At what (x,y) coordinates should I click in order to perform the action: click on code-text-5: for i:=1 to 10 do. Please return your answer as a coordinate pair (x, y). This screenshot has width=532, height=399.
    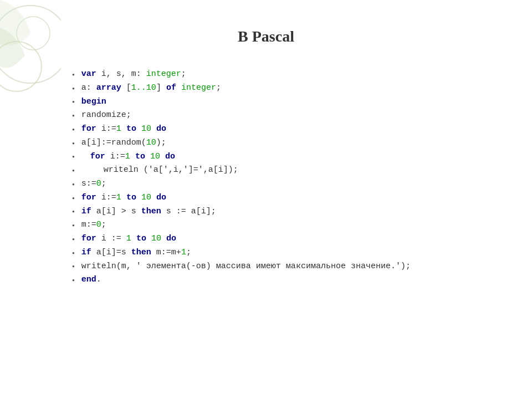
    Looking at the image, I should click on (124, 130).